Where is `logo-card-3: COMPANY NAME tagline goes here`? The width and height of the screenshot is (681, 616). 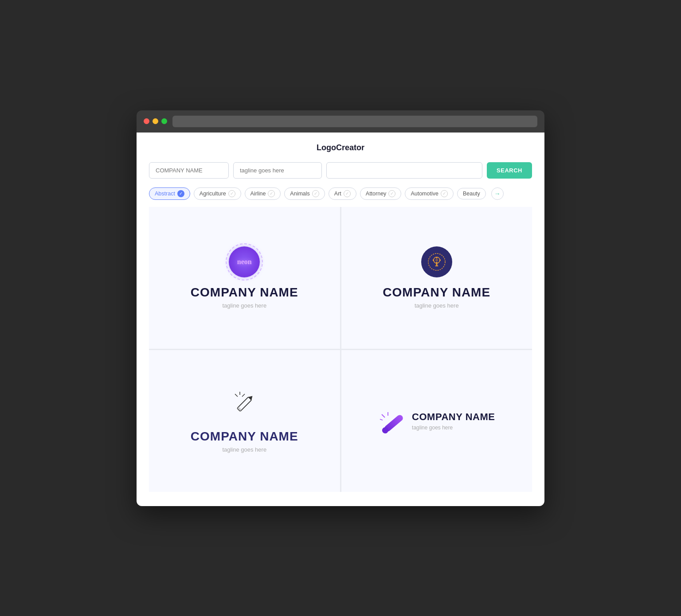
logo-card-3: COMPANY NAME tagline goes here is located at coordinates (245, 421).